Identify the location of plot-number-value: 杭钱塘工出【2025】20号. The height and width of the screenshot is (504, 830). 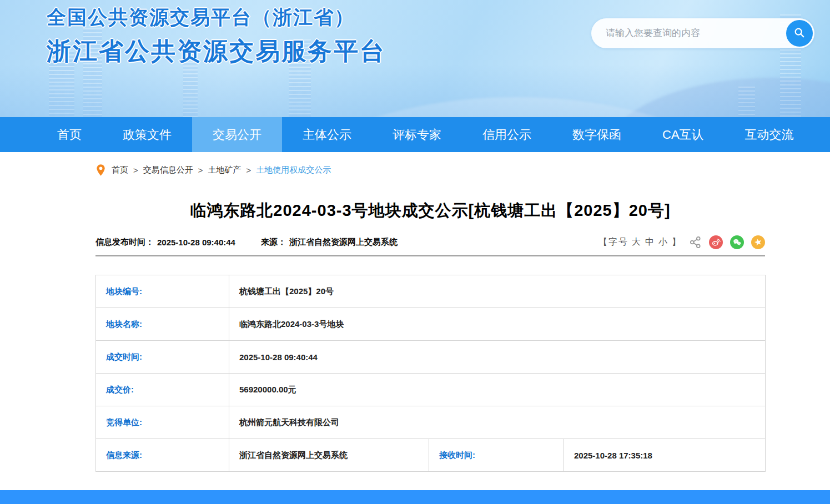
(497, 292).